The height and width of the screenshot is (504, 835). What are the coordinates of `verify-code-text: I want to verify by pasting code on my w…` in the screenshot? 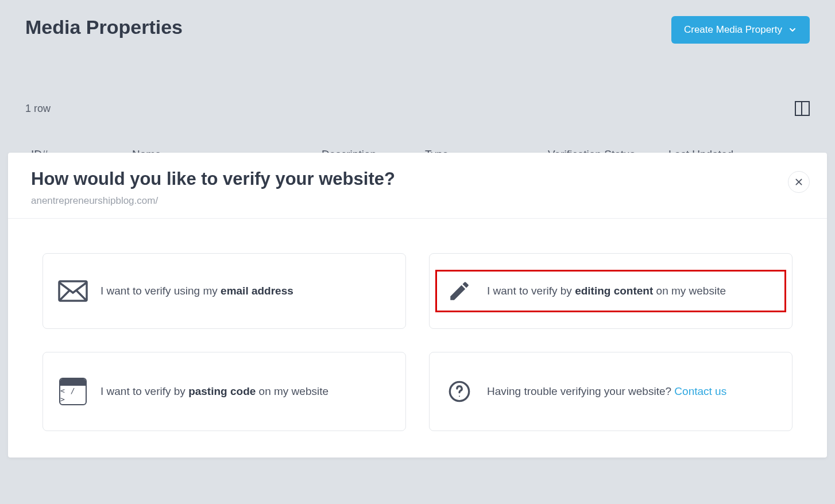 It's located at (215, 391).